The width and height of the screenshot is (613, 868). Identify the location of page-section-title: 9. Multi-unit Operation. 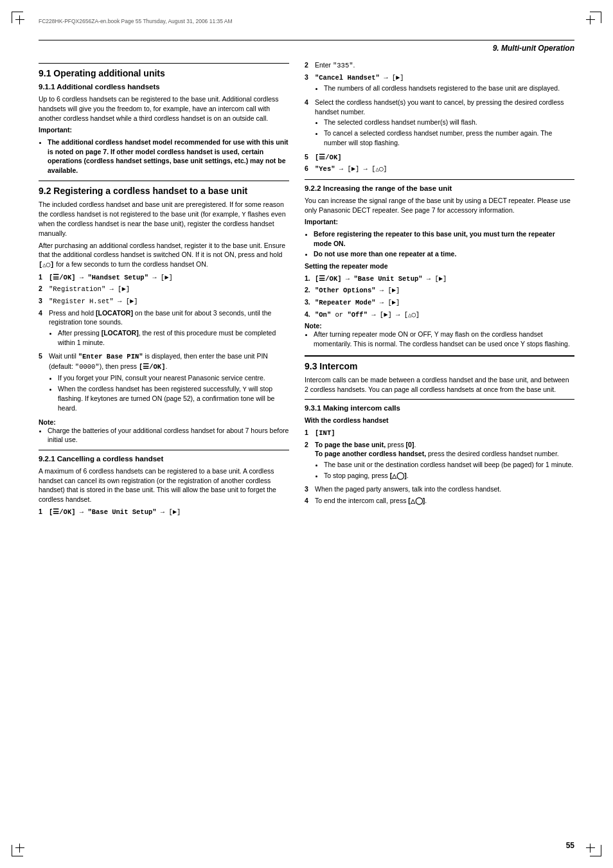
(533, 48).